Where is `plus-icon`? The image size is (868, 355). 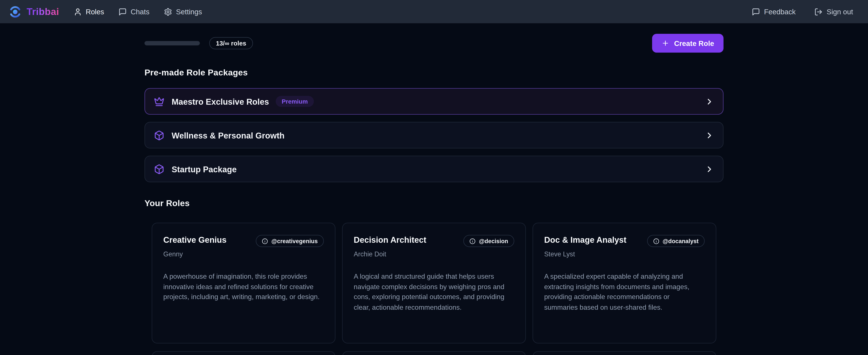
plus-icon is located at coordinates (665, 43).